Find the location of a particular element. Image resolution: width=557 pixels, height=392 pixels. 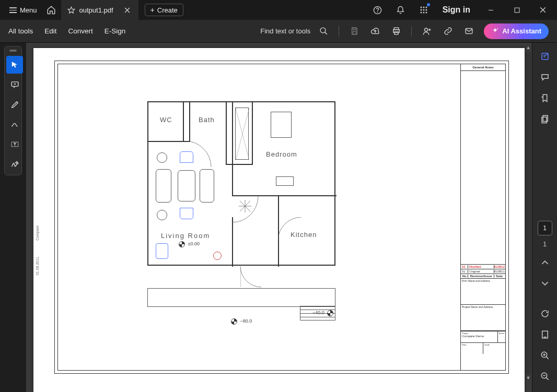

vertical-scrollbar: ▲ ▼ is located at coordinates (528, 213).